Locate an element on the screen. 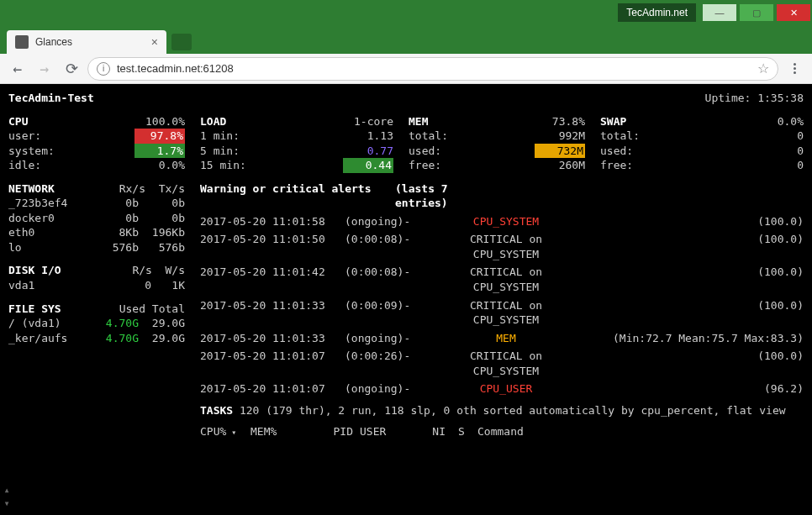  reload-button: ⟳ is located at coordinates (71, 69).